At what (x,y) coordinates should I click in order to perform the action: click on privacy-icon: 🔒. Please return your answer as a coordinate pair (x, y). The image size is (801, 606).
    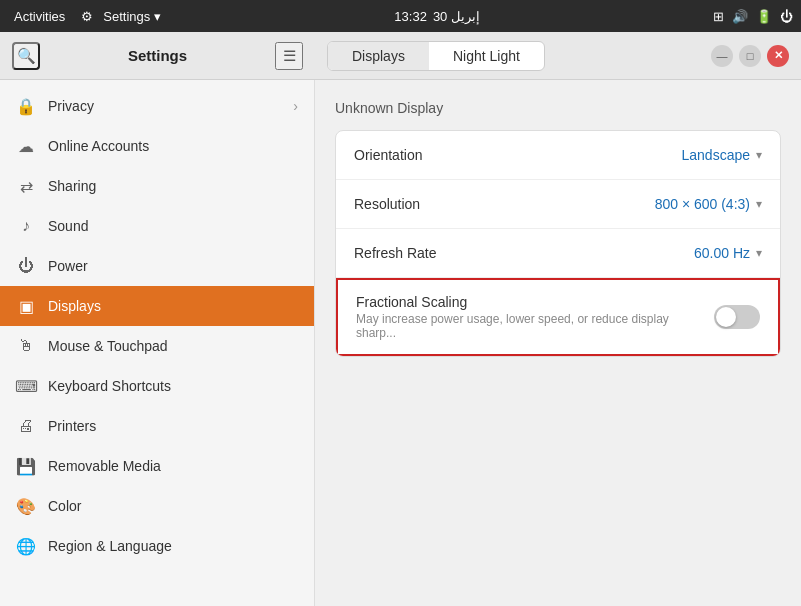
    Looking at the image, I should click on (26, 106).